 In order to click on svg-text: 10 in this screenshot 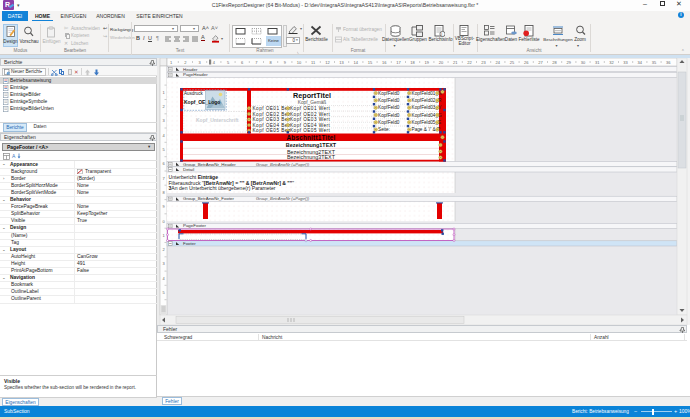, I will do `click(300, 62)`.